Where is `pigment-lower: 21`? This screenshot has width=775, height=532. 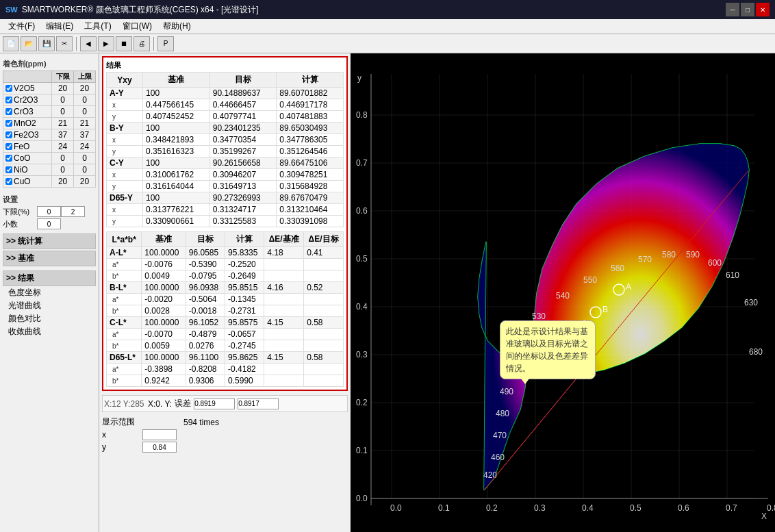
pigment-lower: 21 is located at coordinates (63, 123).